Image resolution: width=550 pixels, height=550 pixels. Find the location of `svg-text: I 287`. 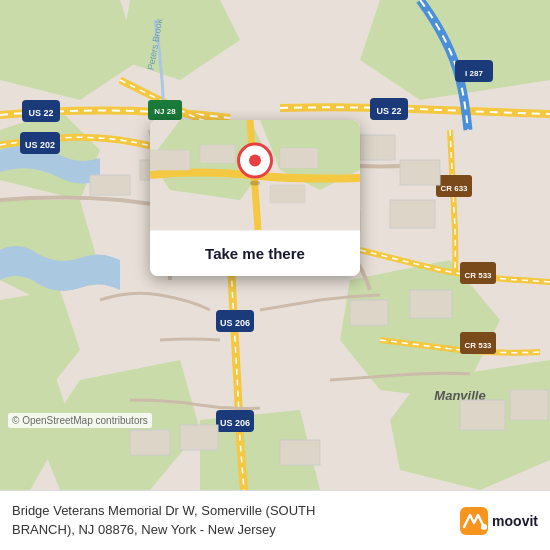

svg-text: I 287 is located at coordinates (474, 74).